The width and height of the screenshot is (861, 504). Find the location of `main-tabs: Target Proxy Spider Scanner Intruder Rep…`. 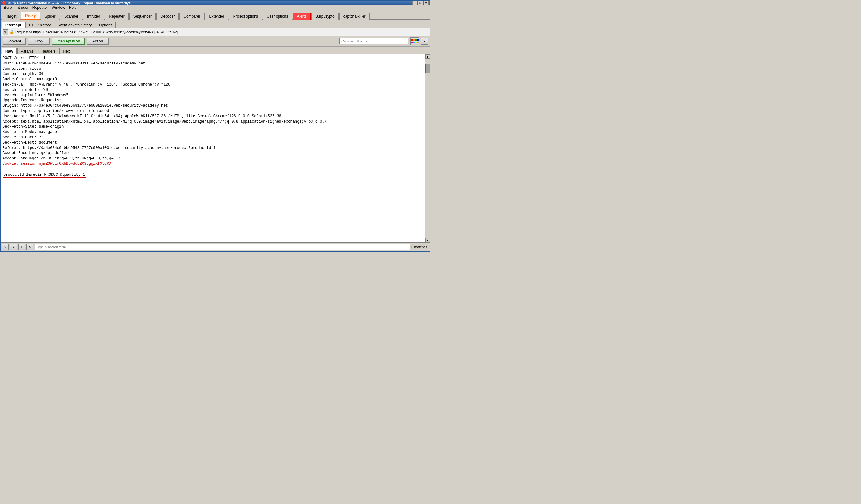

main-tabs: Target Proxy Spider Scanner Intruder Rep… is located at coordinates (215, 15).